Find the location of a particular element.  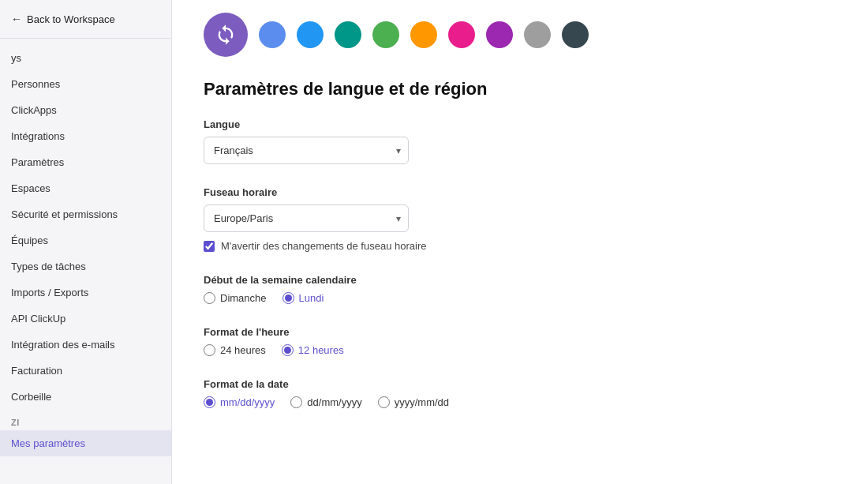

page-title: Paramètres de langue et de région is located at coordinates (520, 89).